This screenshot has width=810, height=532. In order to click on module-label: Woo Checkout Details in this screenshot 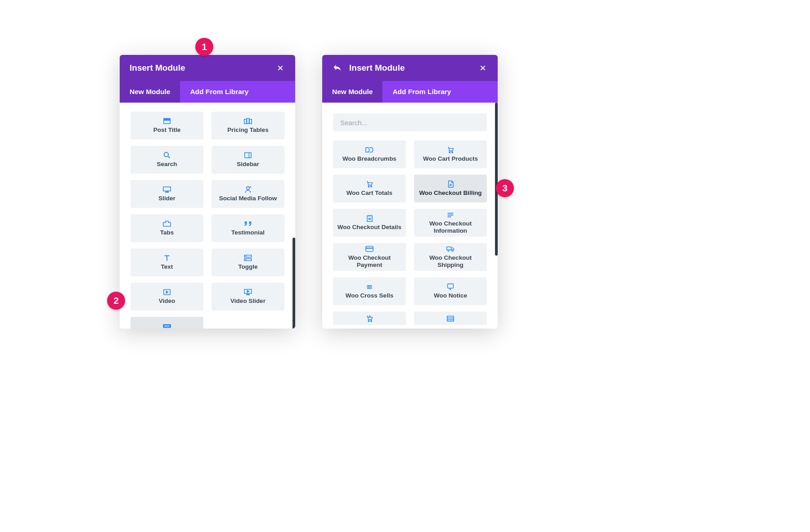, I will do `click(369, 227)`.